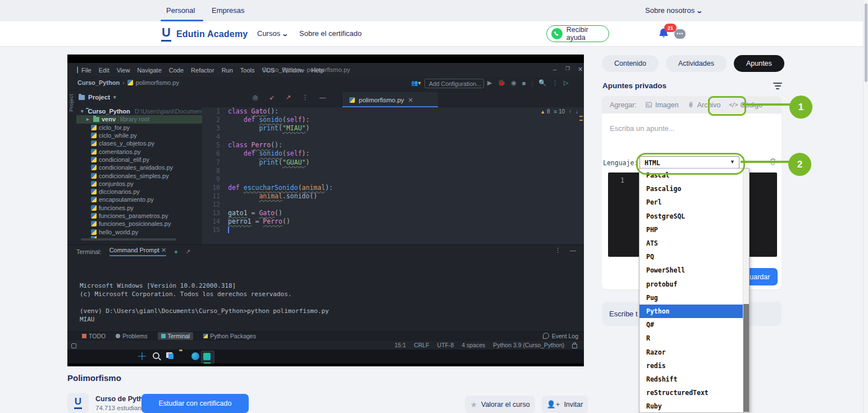 The width and height of the screenshot is (868, 413). What do you see at coordinates (560, 336) in the screenshot?
I see `event-log: Event Log` at bounding box center [560, 336].